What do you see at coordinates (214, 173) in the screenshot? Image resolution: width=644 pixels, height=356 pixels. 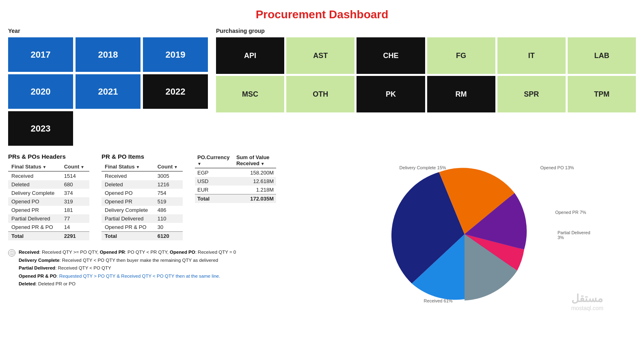 I see `currency-cell: EGP` at bounding box center [214, 173].